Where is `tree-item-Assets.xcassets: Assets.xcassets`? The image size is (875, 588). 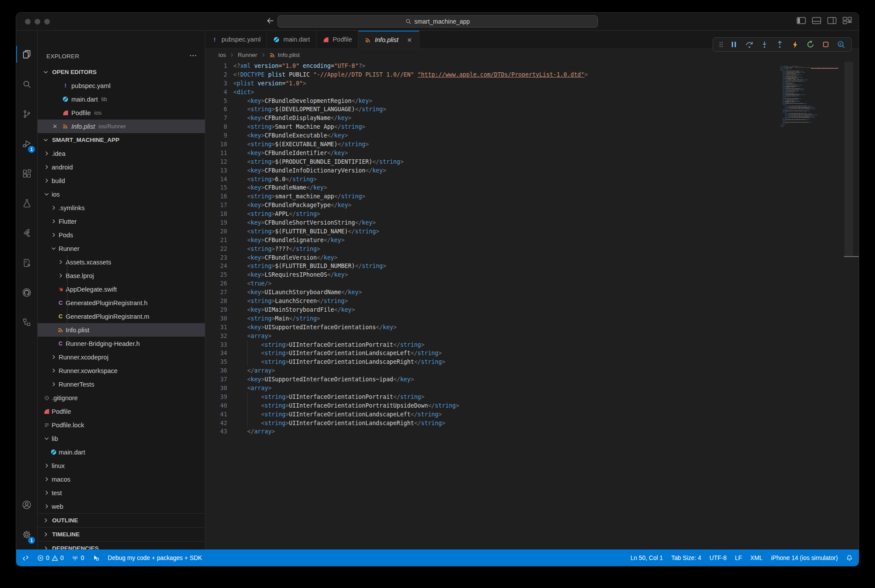
tree-item-Assets.xcassets: Assets.xcassets is located at coordinates (121, 262).